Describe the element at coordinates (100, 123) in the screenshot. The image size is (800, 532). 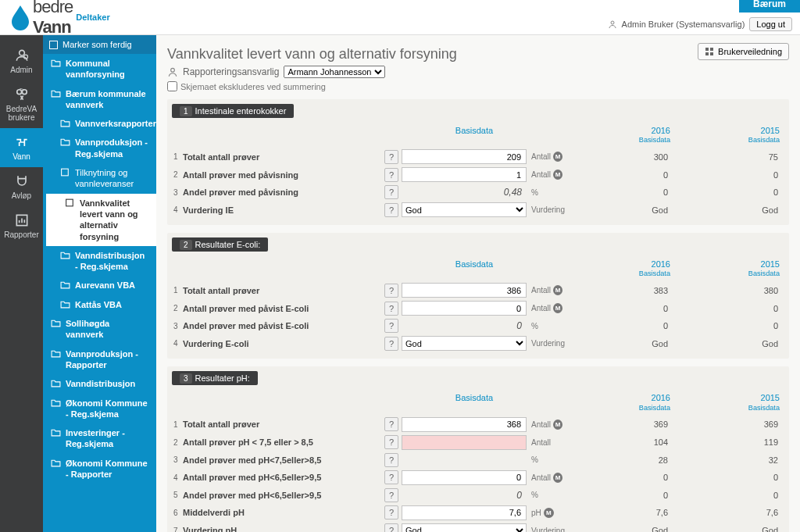
I see `sidebar-item: Vannverksrapporter` at that location.